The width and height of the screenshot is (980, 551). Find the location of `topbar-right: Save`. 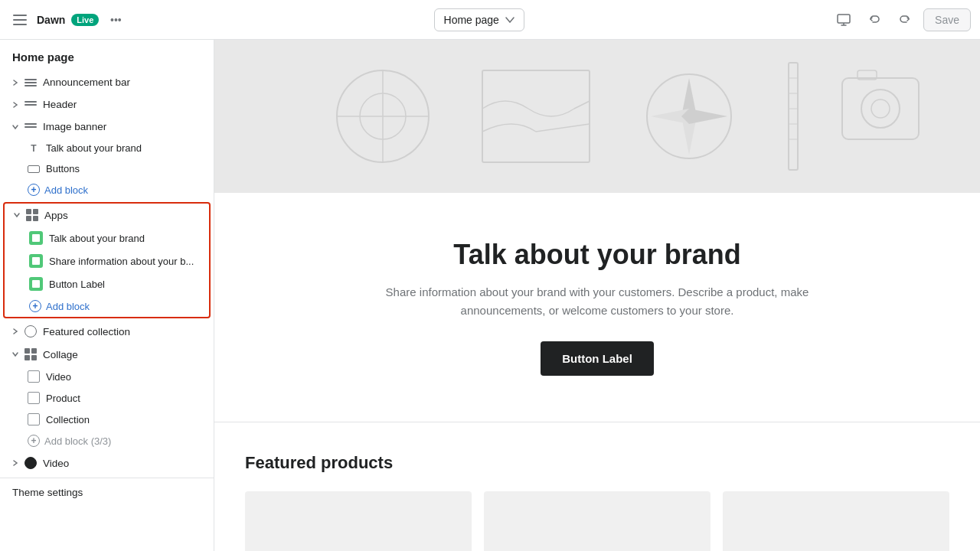

topbar-right: Save is located at coordinates (901, 20).